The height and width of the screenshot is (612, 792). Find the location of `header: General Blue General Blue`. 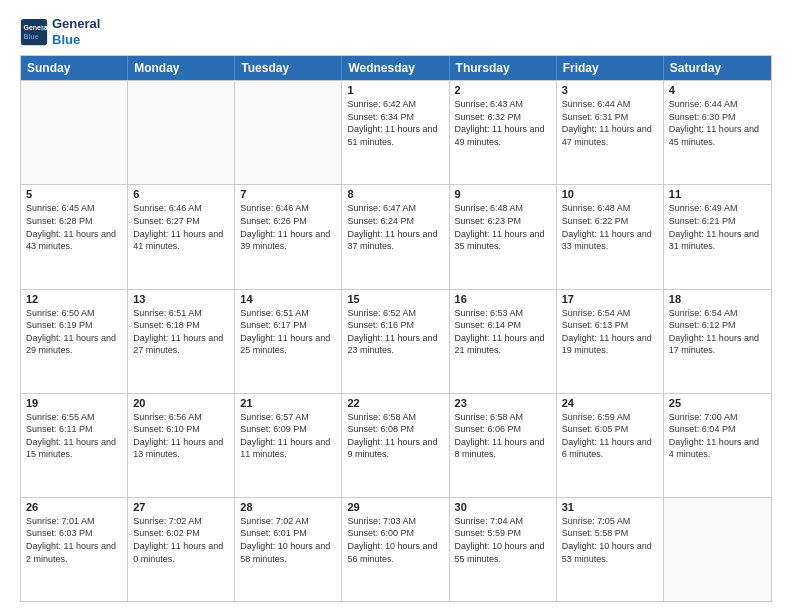

header: General Blue General Blue is located at coordinates (396, 32).